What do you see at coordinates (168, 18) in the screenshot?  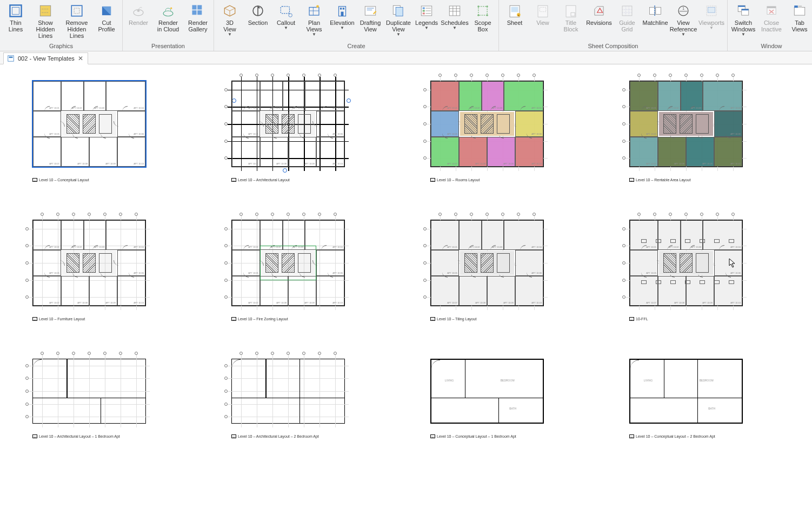 I see `render-cloud-button: Render in Cloud` at bounding box center [168, 18].